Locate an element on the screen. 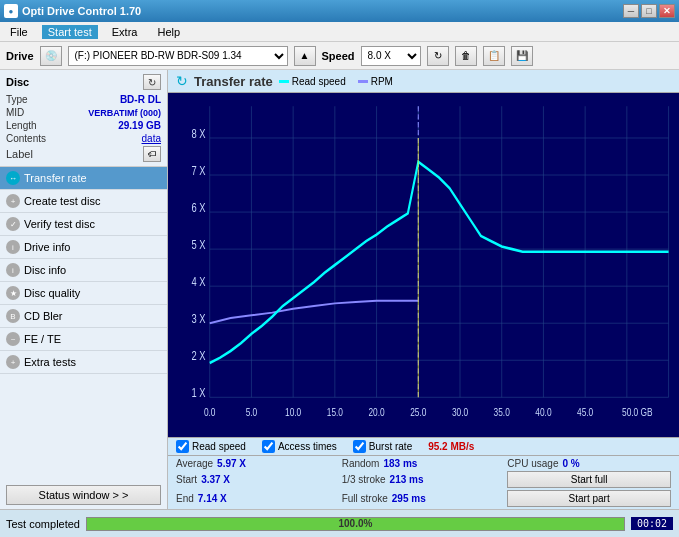 The width and height of the screenshot is (679, 537). disc-label-icon-button: 🏷 is located at coordinates (152, 154).